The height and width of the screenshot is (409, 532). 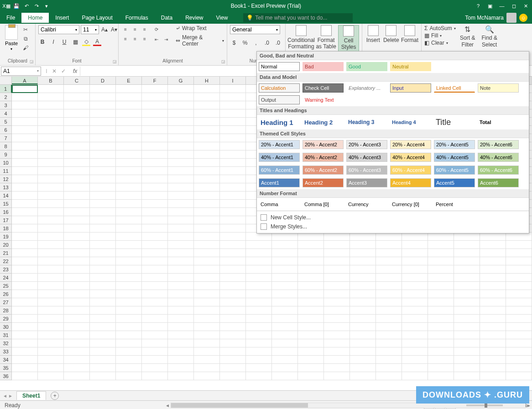 I want to click on style-item: 60% - Accent2, so click(x=323, y=170).